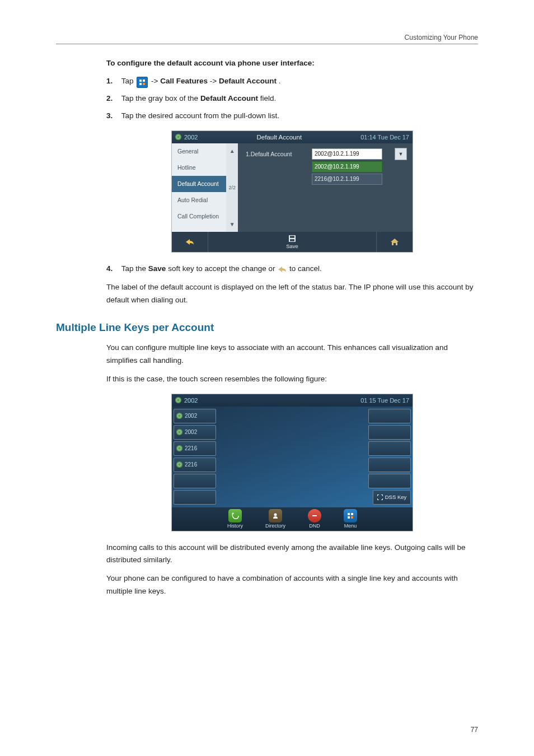 Image resolution: width=534 pixels, height=756 pixels. I want to click on step-3: 3. Tap the desired account from the pull…, so click(292, 116).